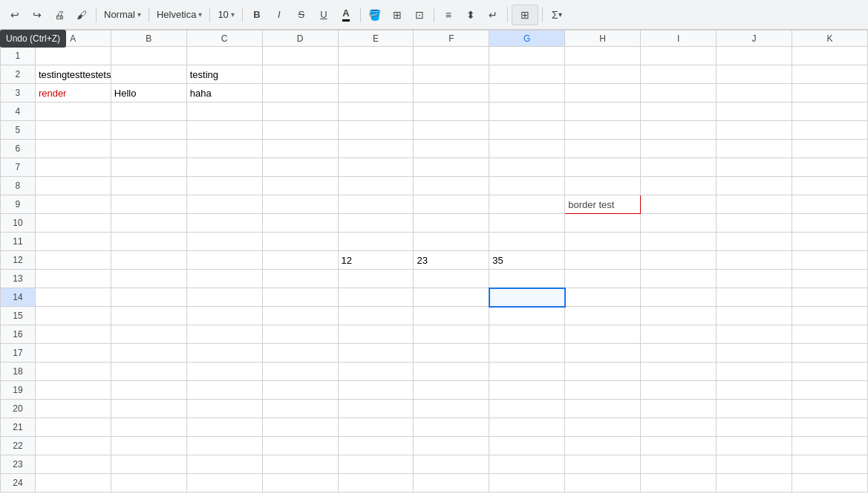 The image size is (868, 497). Describe the element at coordinates (73, 223) in the screenshot. I see `cell-A10` at that location.